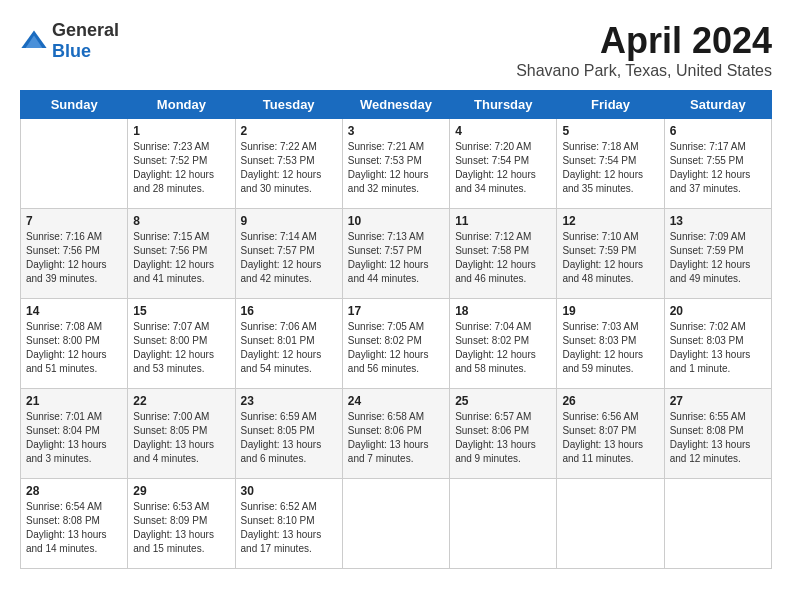  What do you see at coordinates (66, 258) in the screenshot?
I see `day-info: Sunrise: 7:16 AMSunset: 7:56 PMDaylight:…` at bounding box center [66, 258].